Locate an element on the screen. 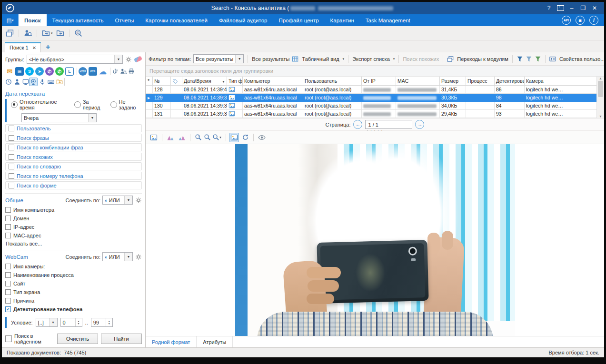 The height and width of the screenshot is (364, 606). filter-similar: Поиск похожих is located at coordinates (73, 157).